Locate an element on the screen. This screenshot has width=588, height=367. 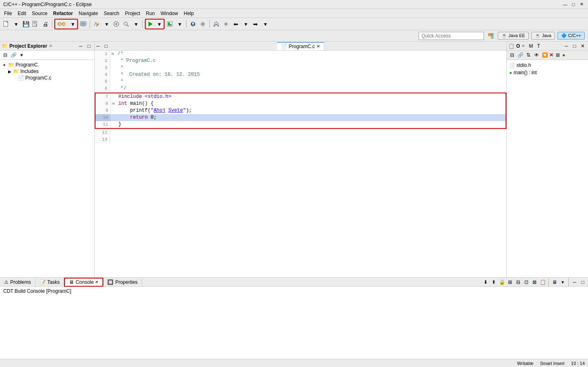
perspective-java: ☕ Java is located at coordinates (543, 36).